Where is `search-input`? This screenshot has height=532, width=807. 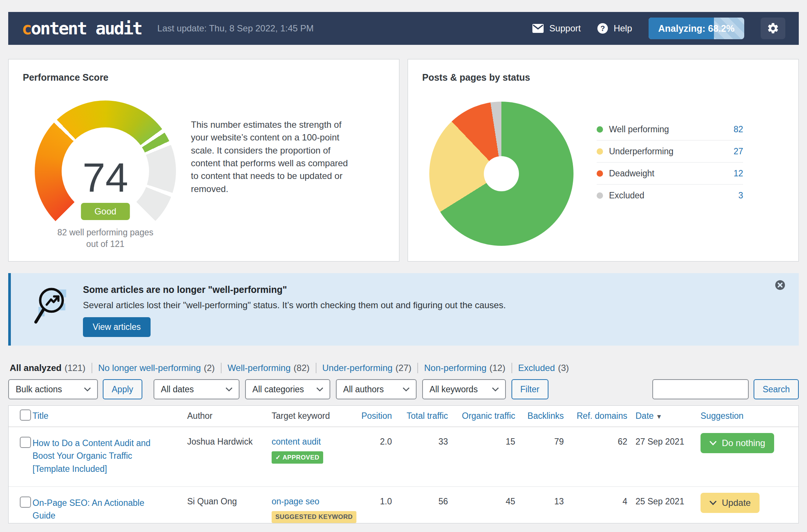
search-input is located at coordinates (701, 389).